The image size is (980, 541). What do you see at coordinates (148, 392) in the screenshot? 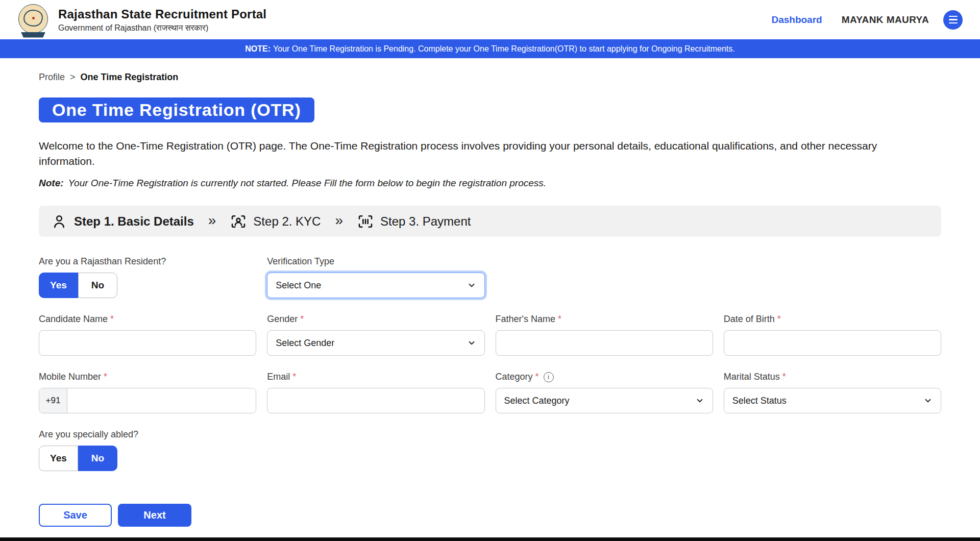
I see `mobile-field: Mobile Number* +91` at bounding box center [148, 392].